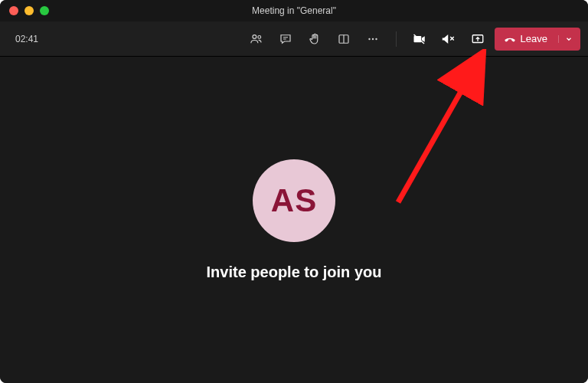 The width and height of the screenshot is (588, 383). What do you see at coordinates (286, 39) in the screenshot?
I see `chat-icon` at bounding box center [286, 39].